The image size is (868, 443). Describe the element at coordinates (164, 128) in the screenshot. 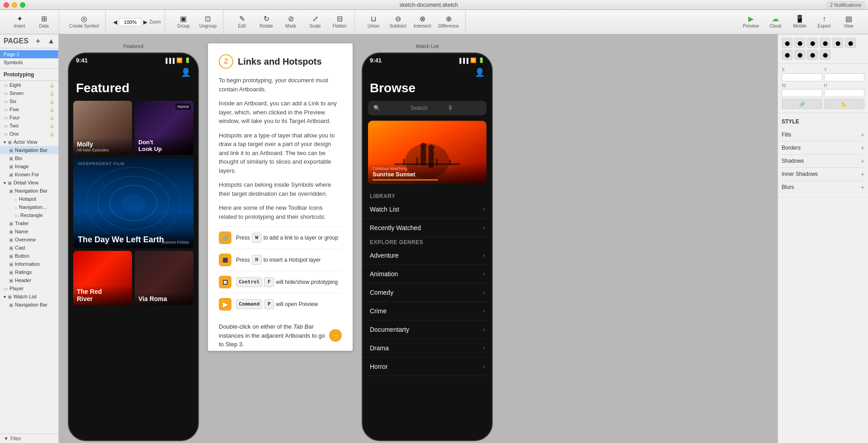

I see `movie-card-dont: Don'tLook Up Horror` at that location.